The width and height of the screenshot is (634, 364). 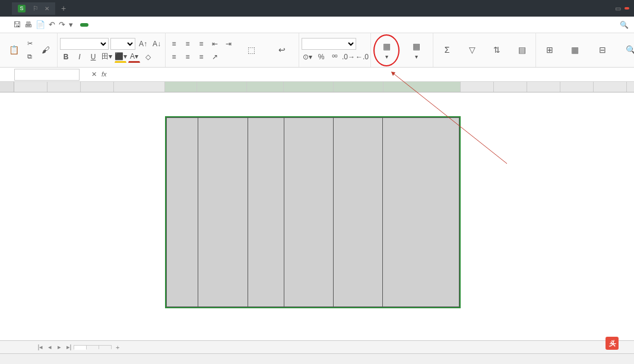 What do you see at coordinates (215, 57) in the screenshot?
I see `orientation-icon: ↗` at bounding box center [215, 57].